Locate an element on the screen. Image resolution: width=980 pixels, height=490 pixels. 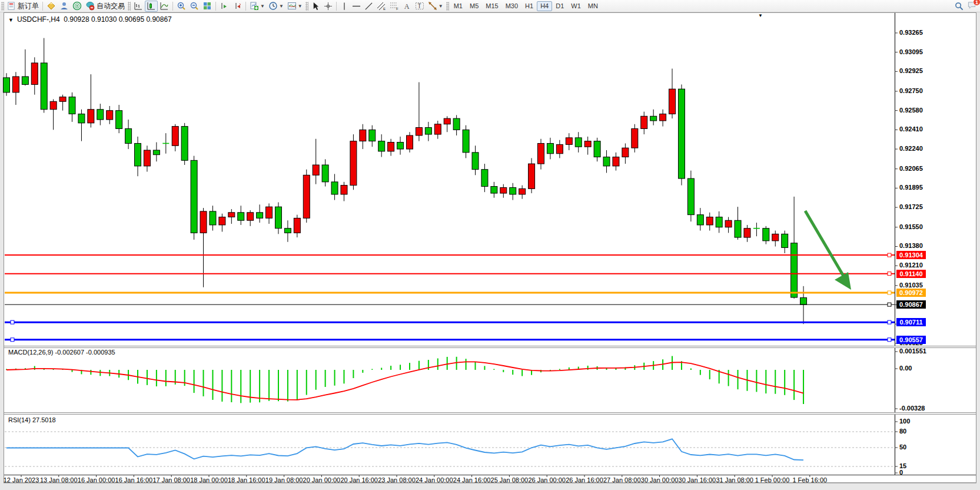
fibonacci-icon: F is located at coordinates (394, 6).